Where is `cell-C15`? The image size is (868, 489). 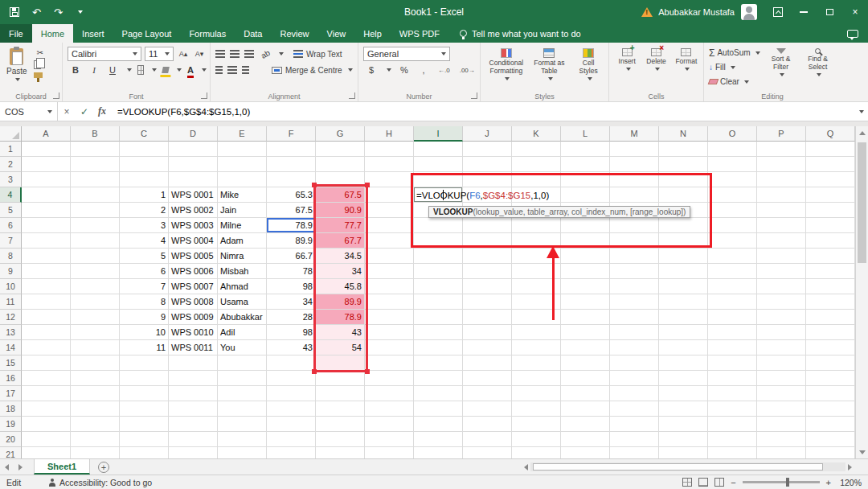 cell-C15 is located at coordinates (145, 364).